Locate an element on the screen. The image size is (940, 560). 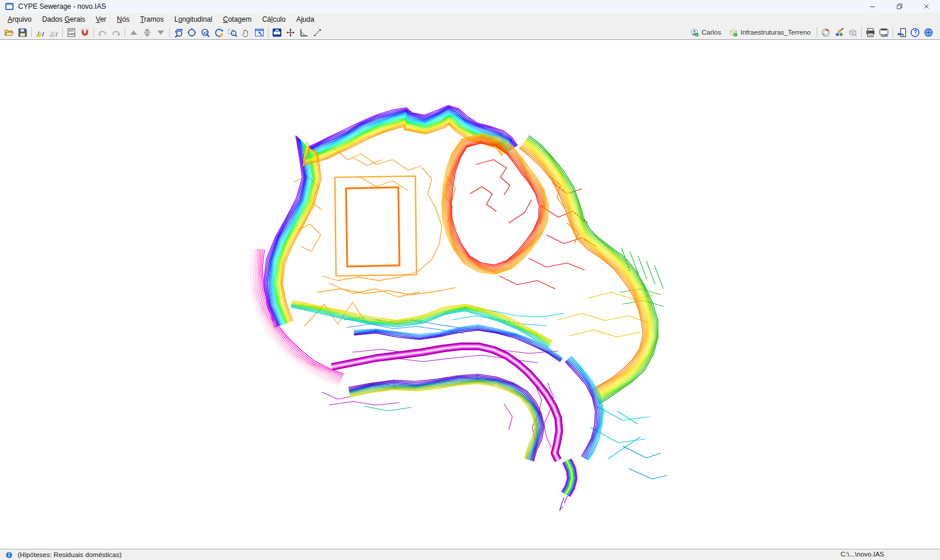
svg-text: DXF is located at coordinates (72, 31).